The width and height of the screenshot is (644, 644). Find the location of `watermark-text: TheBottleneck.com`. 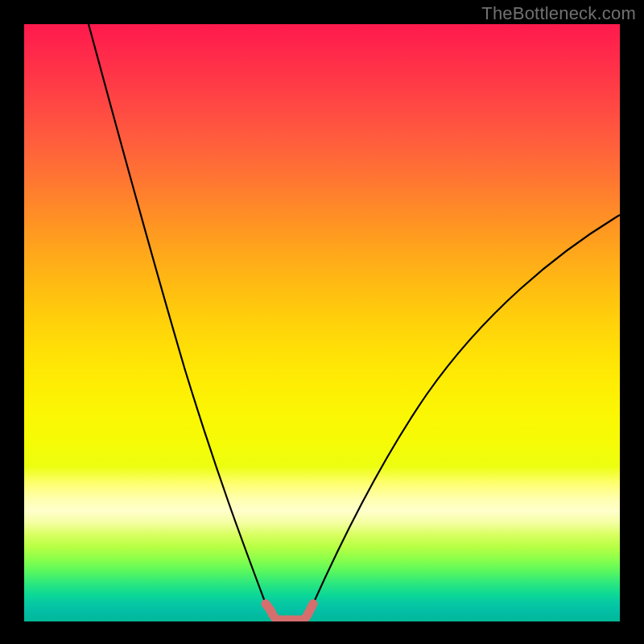

watermark-text: TheBottleneck.com is located at coordinates (559, 14).